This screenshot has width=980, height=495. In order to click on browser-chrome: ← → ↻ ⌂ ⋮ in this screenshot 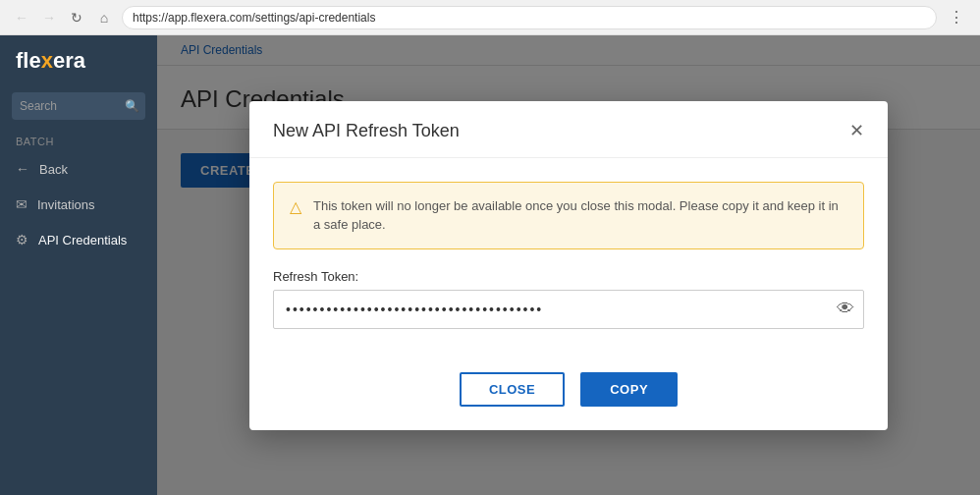, I will do `click(490, 18)`.